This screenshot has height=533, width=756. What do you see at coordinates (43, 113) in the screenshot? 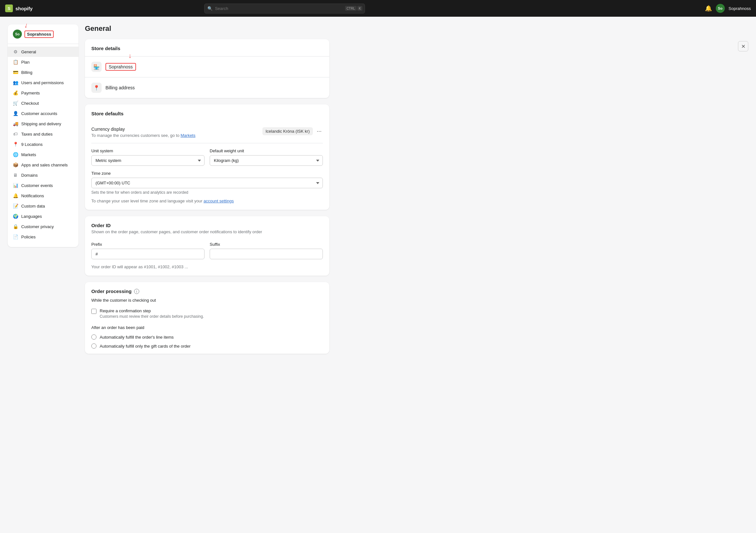
I see `sidebar-item-customer-accounts: 👤 Customer accounts` at bounding box center [43, 113].